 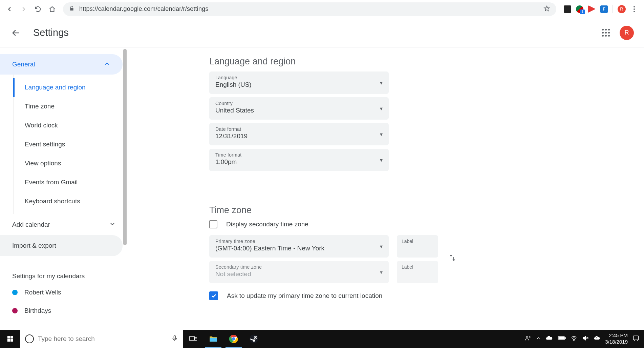 I want to click on separator, so click(x=613, y=9).